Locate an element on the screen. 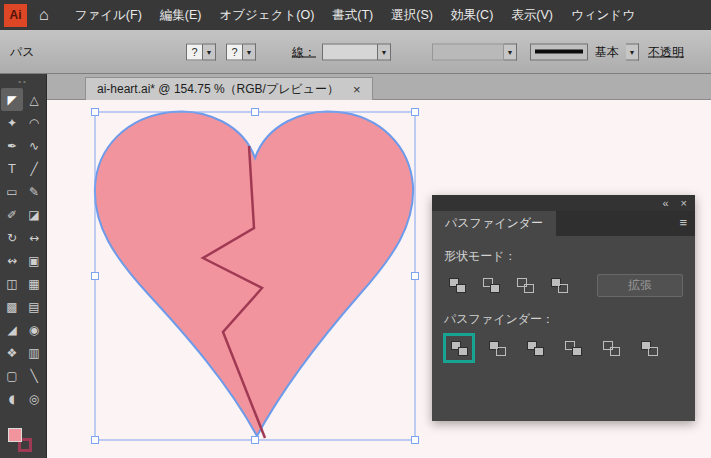  perspective-grid-tool: ▦ is located at coordinates (34, 284).